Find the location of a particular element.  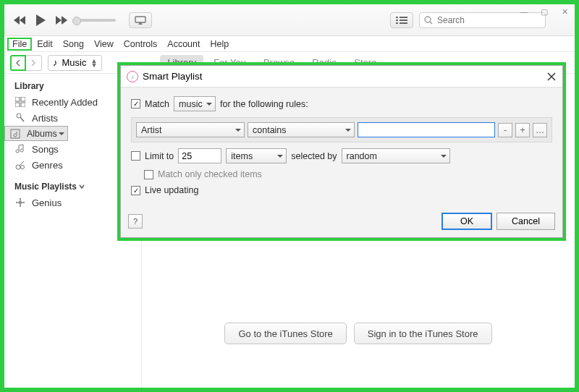

smart-playlist-icon: ♪ is located at coordinates (132, 77).